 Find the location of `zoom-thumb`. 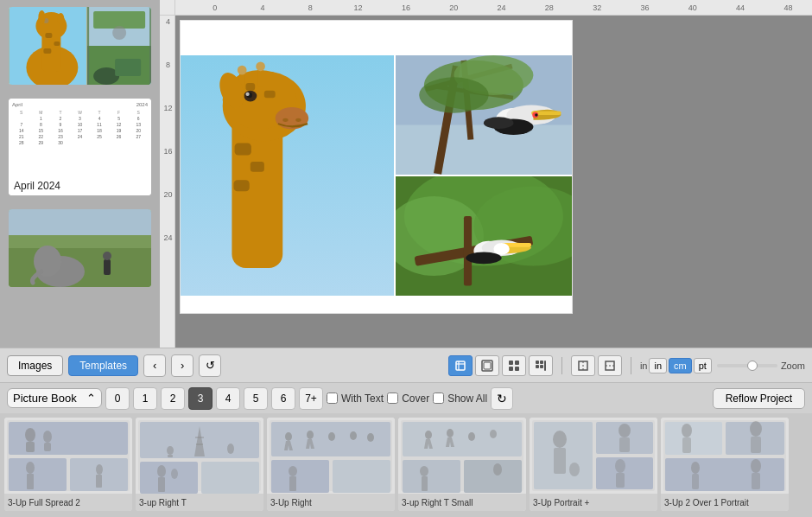

zoom-thumb is located at coordinates (752, 366).